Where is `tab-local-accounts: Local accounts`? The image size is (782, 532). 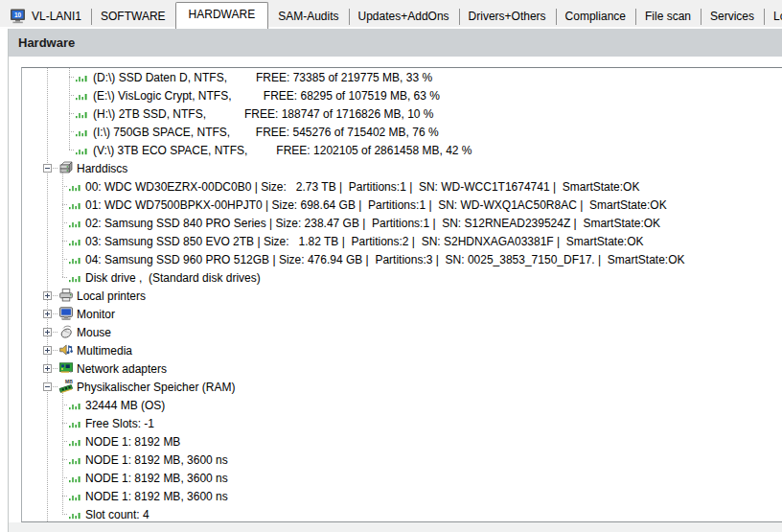
tab-local-accounts: Local accounts is located at coordinates (772, 17).